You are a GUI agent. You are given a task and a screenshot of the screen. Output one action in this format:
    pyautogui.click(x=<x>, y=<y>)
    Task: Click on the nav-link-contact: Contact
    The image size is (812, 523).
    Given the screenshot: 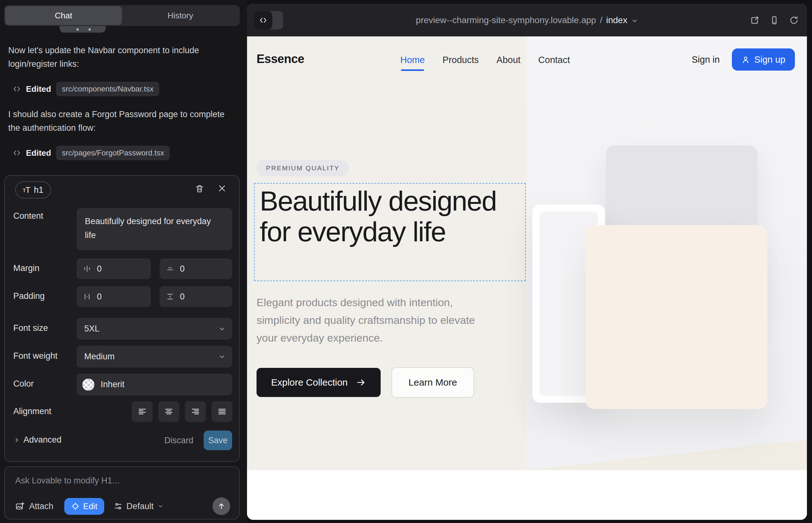 What is the action you would take?
    pyautogui.click(x=554, y=60)
    